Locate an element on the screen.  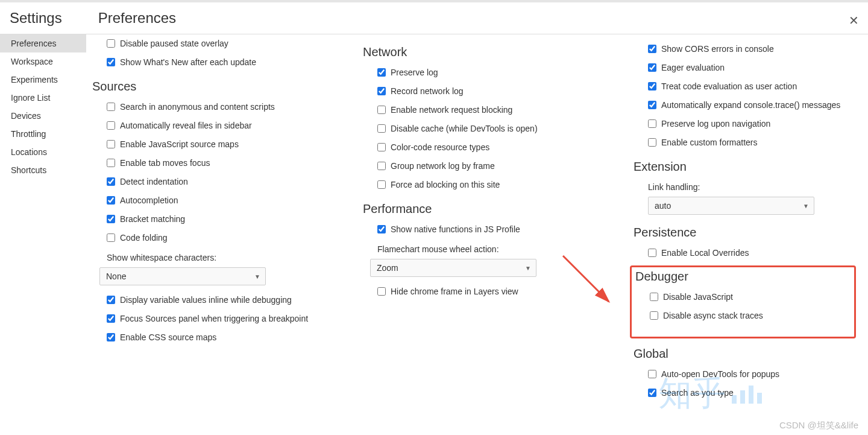
sources-option-field: Enable CSS source maps is located at coordinates (211, 338).